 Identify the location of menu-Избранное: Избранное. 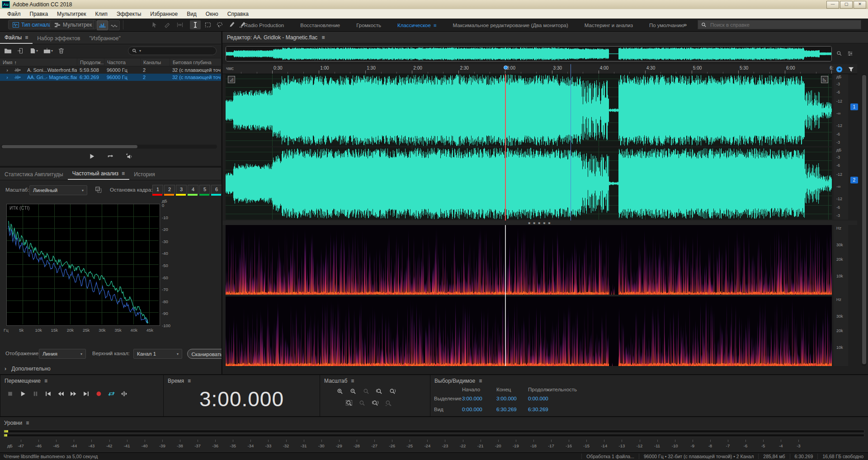
(164, 14).